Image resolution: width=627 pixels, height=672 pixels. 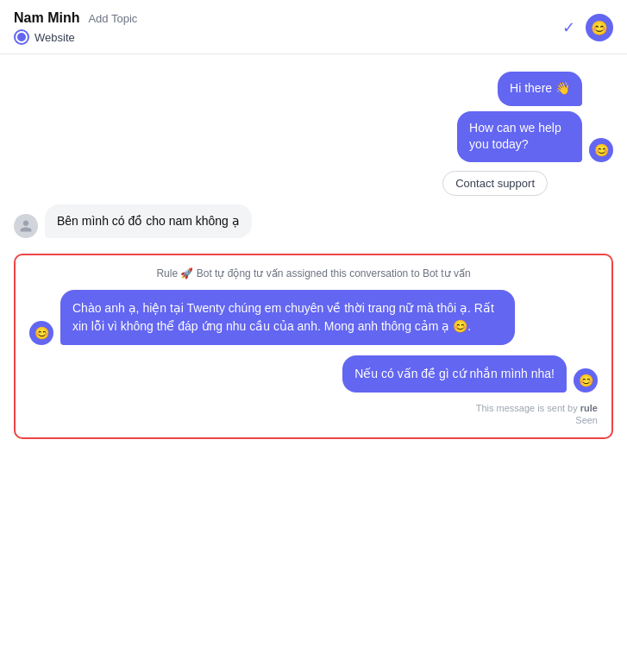 What do you see at coordinates (586, 380) in the screenshot?
I see `bot-reply-avatar: 😊` at bounding box center [586, 380].